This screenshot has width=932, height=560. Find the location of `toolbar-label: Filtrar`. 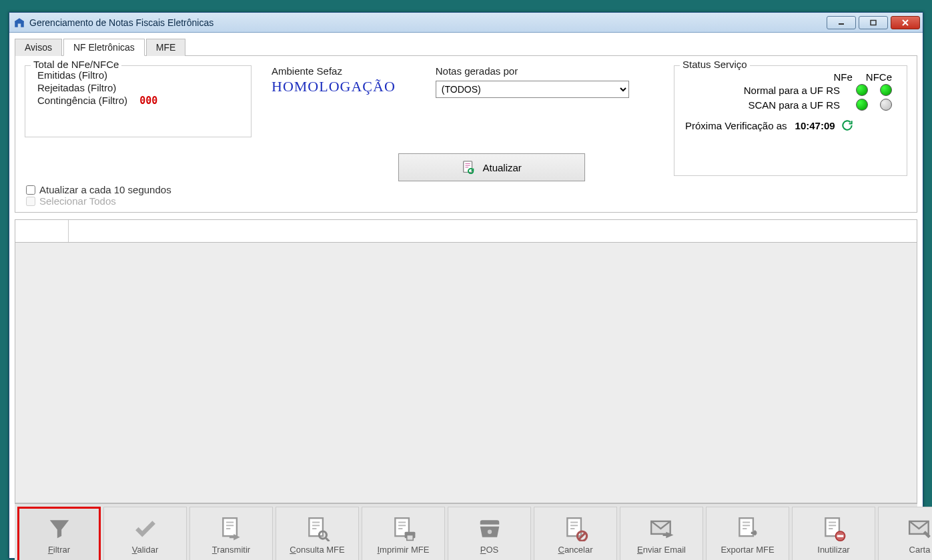

toolbar-label: Filtrar is located at coordinates (59, 549).